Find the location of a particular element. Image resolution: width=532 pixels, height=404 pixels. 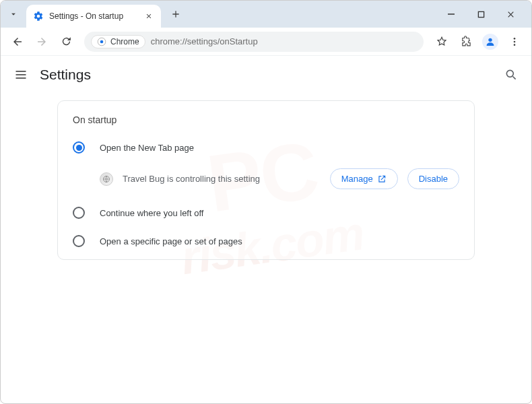

option-label: Open a specific page or set of pages is located at coordinates (171, 241).